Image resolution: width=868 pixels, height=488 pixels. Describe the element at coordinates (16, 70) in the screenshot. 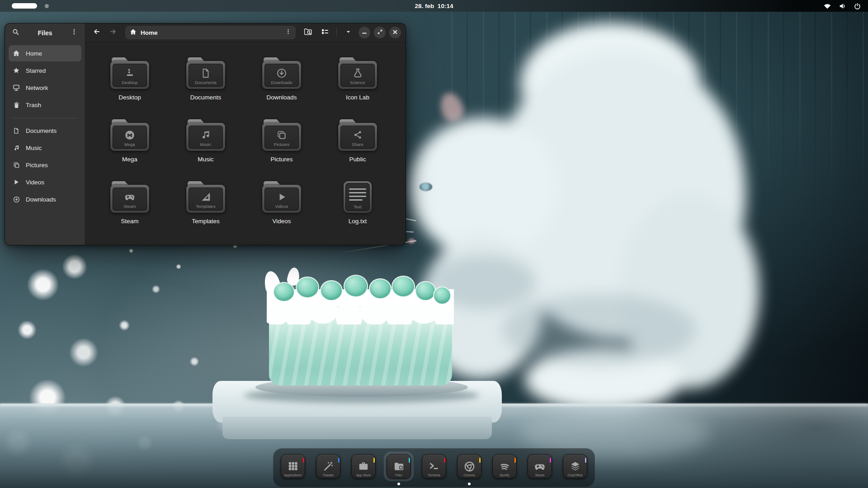

I see `star-icon` at that location.